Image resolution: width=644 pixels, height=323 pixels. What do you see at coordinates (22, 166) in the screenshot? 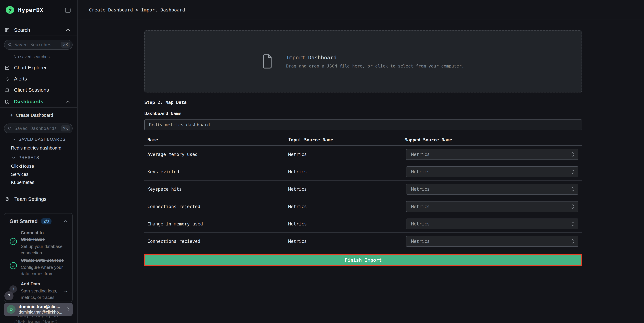
I see `sidebar-preset-clickhouse: ClickHouse` at bounding box center [22, 166].